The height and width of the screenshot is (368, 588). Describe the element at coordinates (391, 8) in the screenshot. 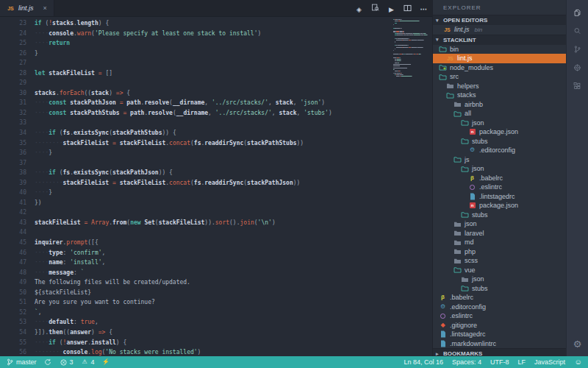

I see `run-button: ▶` at that location.